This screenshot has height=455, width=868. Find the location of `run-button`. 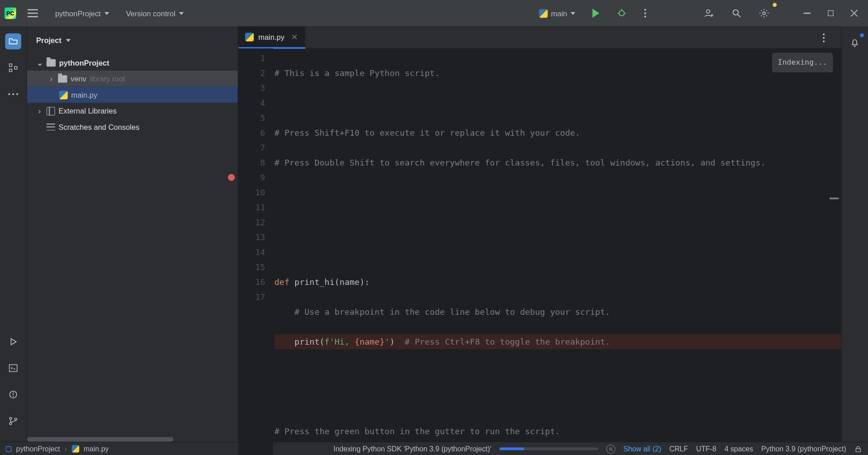

run-button is located at coordinates (596, 13).